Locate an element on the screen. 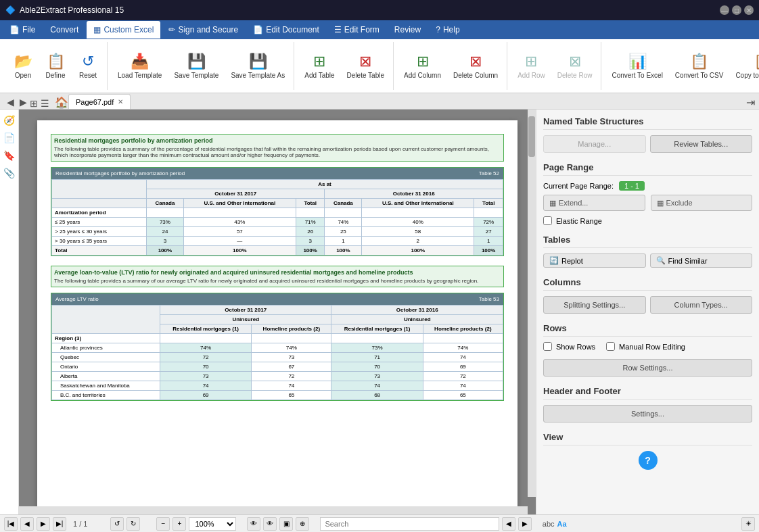 This screenshot has width=759, height=532. table2-number: Table 53 is located at coordinates (489, 299).